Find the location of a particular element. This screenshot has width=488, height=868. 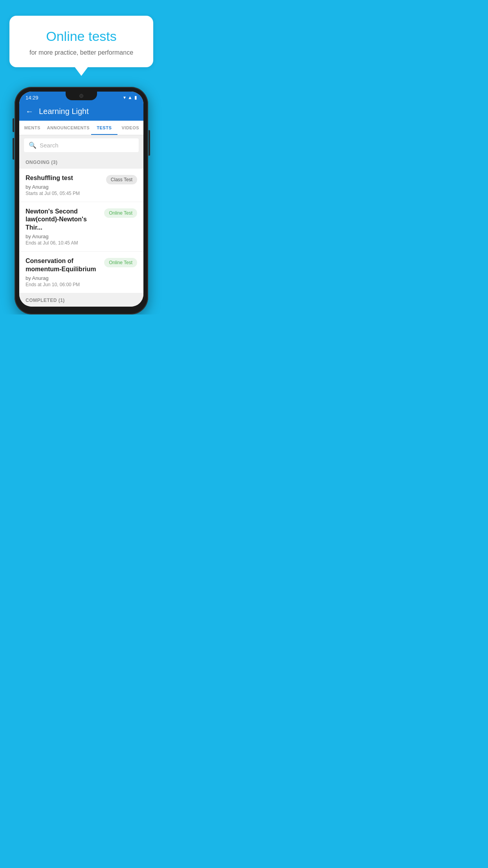

tab-tests: TESTS is located at coordinates (104, 128).